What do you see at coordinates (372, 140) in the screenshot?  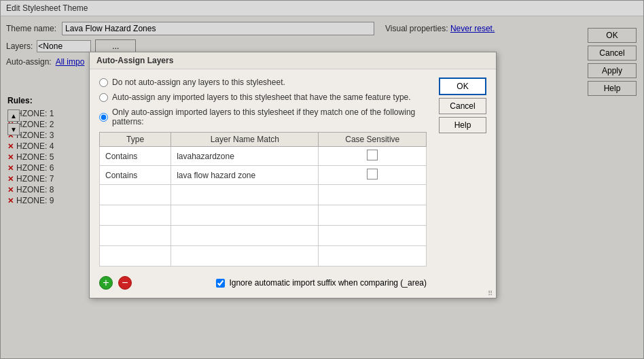 I see `col-case: Case Sensitive` at bounding box center [372, 140].